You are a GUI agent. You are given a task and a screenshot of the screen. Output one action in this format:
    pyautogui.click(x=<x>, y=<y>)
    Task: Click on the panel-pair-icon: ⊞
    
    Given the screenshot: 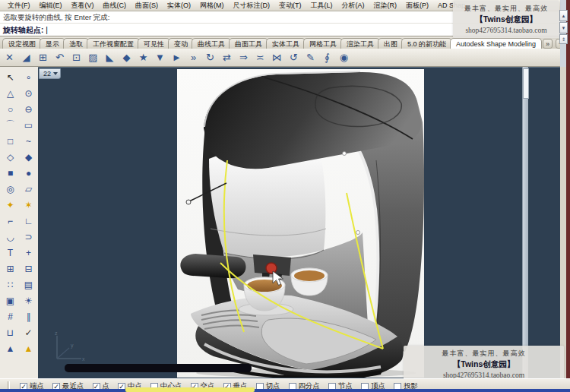 What is the action you would take?
    pyautogui.click(x=43, y=58)
    